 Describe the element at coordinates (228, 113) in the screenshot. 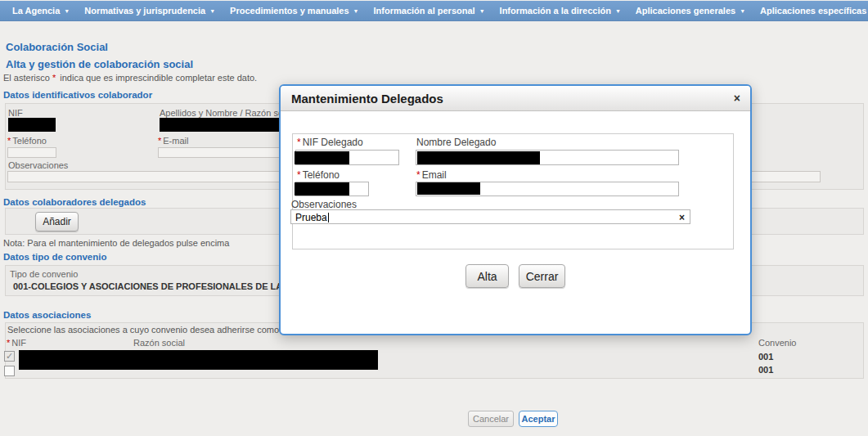

I see `apellidos-label: Apellidos y Nombre / Razón social` at that location.